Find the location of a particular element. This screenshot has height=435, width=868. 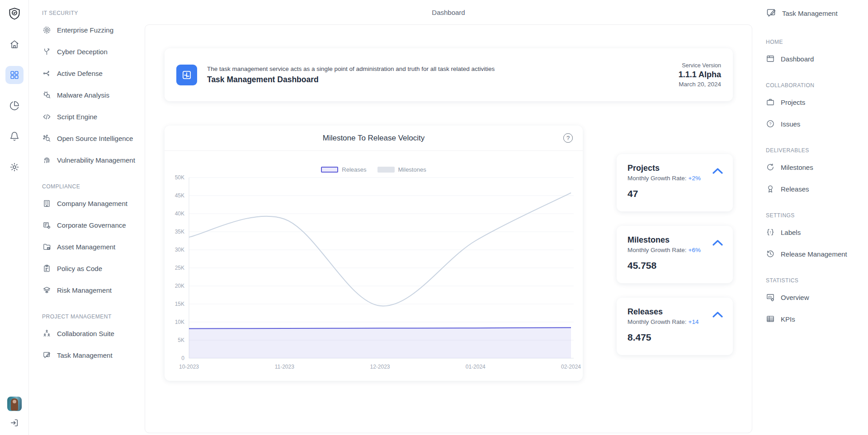

rail-bottom is located at coordinates (14, 412).